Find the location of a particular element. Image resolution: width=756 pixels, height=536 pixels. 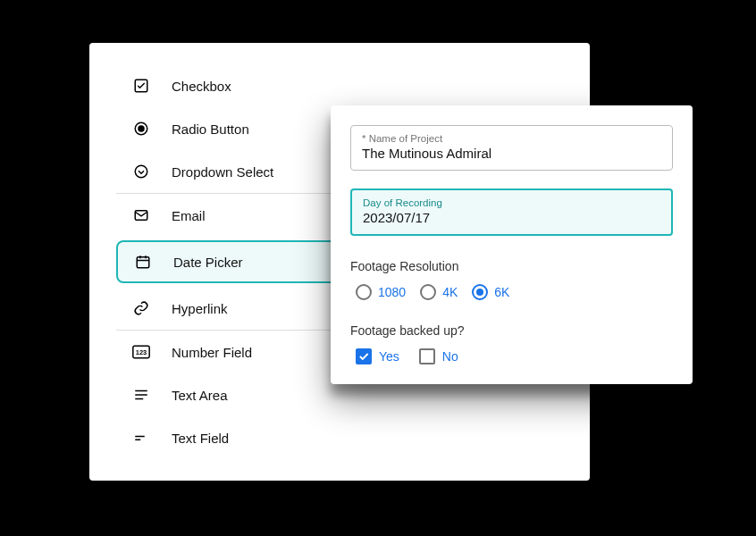

field-label: * Name of Project is located at coordinates (511, 138).